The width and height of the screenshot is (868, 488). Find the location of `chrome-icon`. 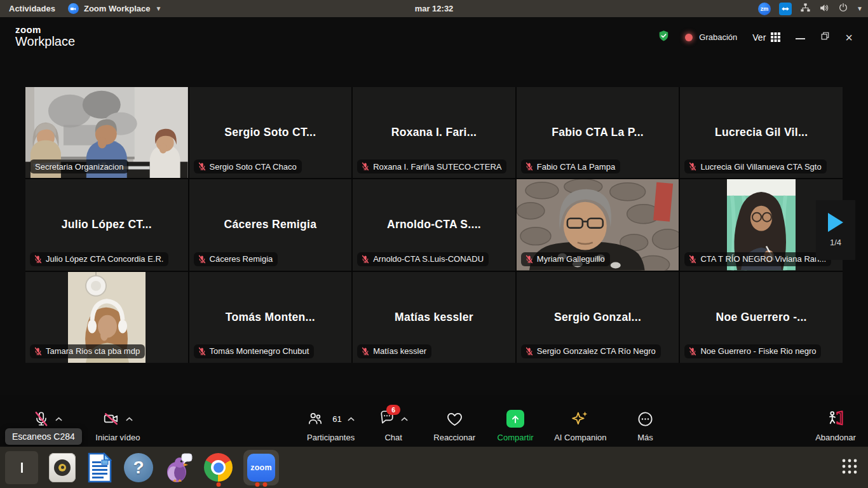

chrome-icon is located at coordinates (219, 468).